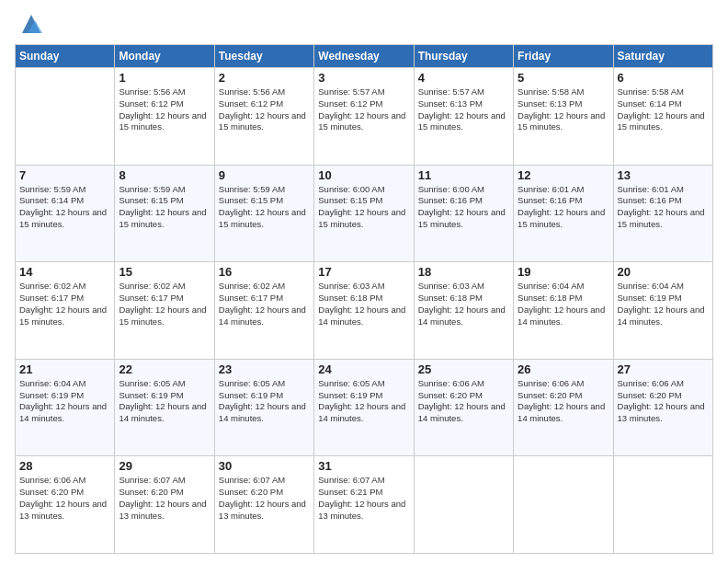 The height and width of the screenshot is (563, 728). What do you see at coordinates (164, 175) in the screenshot?
I see `day-number: 8` at bounding box center [164, 175].